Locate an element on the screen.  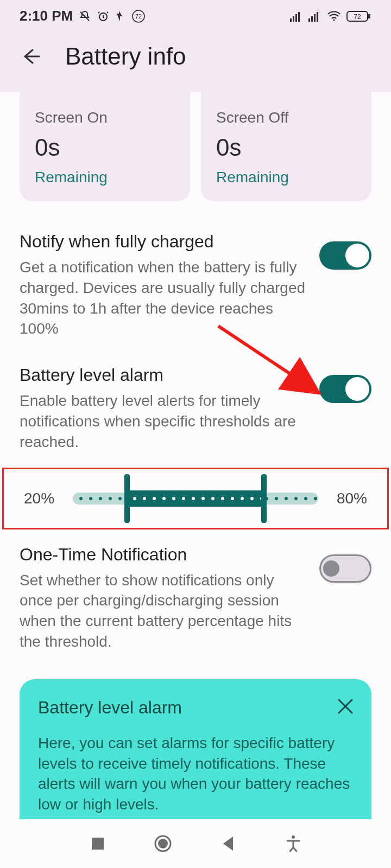
screen-on-sub: Remaining is located at coordinates (105, 177).